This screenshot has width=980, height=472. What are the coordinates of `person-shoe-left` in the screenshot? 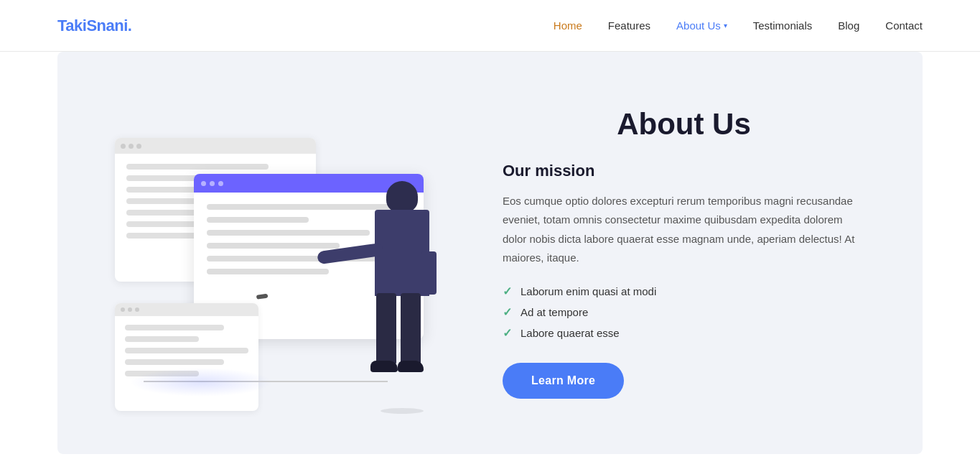 It's located at (384, 366).